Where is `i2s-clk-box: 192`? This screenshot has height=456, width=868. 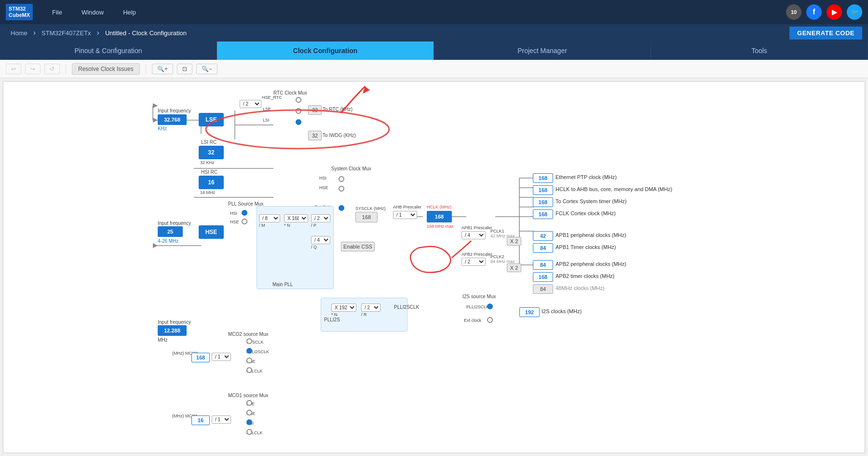
i2s-clk-box: 192 is located at coordinates (529, 312).